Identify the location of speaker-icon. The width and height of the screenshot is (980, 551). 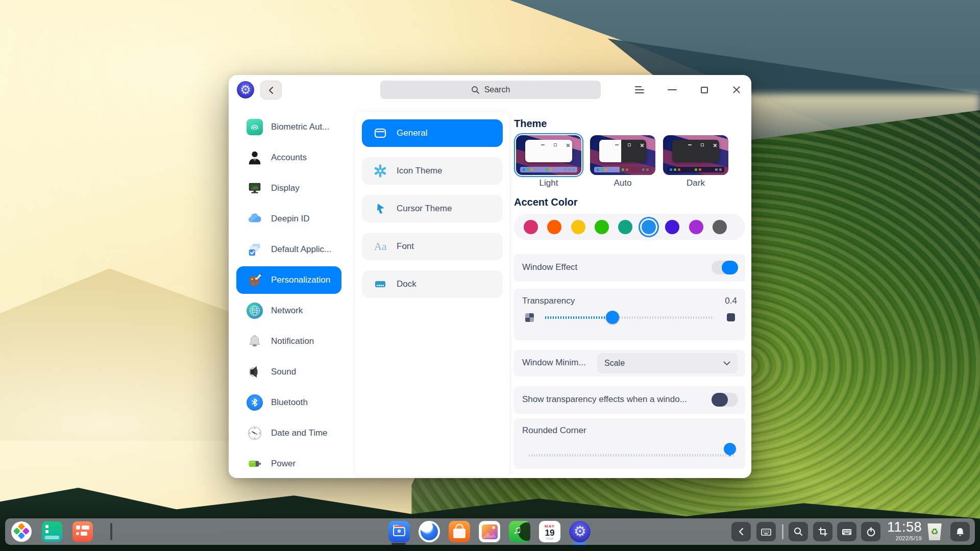
(255, 372).